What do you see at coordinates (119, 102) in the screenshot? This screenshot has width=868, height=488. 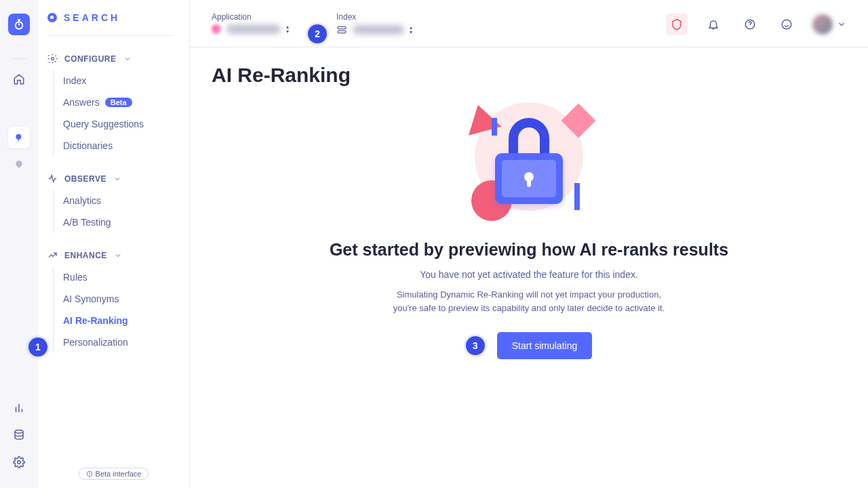 I see `sidebar-item-answers: Answers Beta` at bounding box center [119, 102].